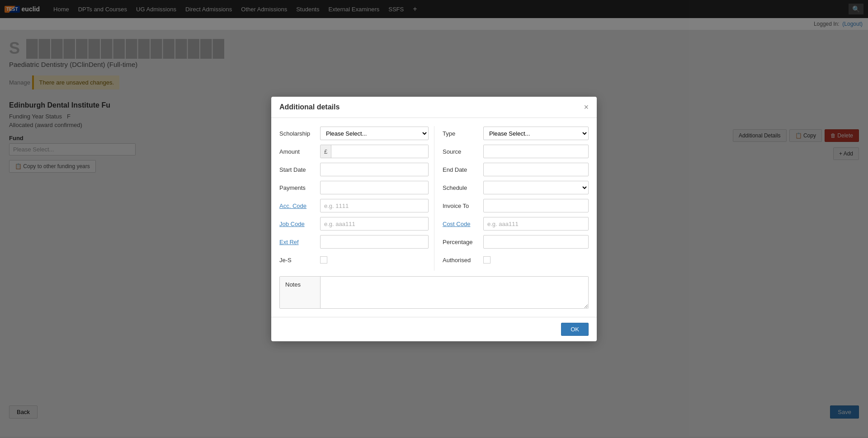 The image size is (868, 438). I want to click on authorised-label: Authorised, so click(463, 260).